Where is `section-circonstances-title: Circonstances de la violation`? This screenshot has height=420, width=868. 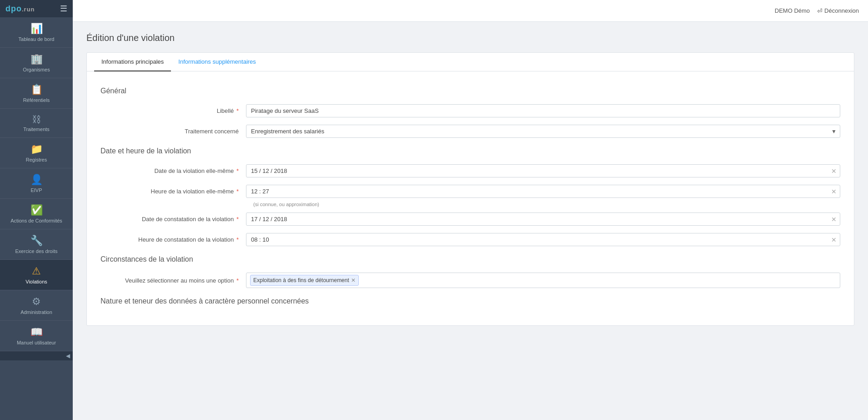 section-circonstances-title: Circonstances de la violation is located at coordinates (470, 259).